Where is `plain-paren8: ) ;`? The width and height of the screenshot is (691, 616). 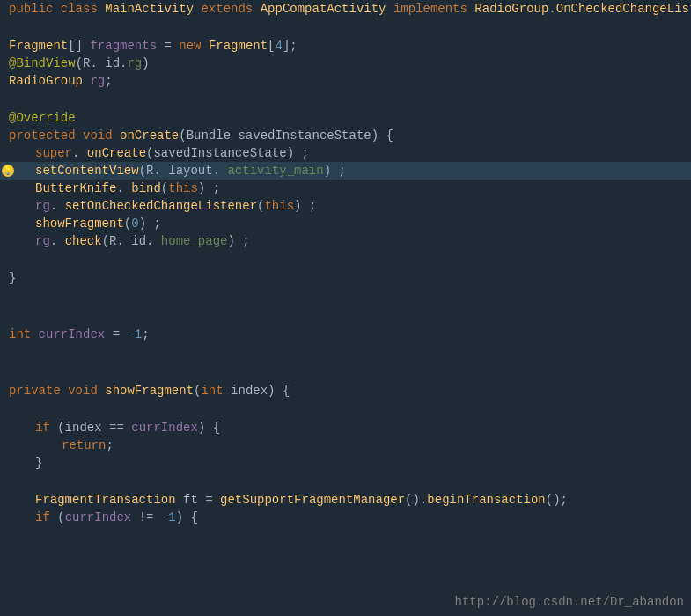 plain-paren8: ) ; is located at coordinates (150, 224).